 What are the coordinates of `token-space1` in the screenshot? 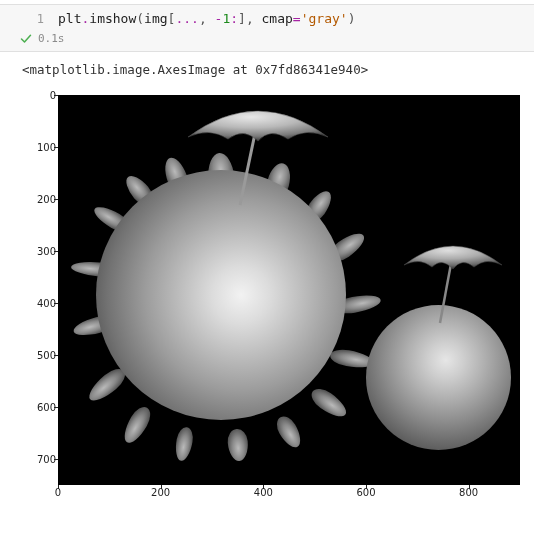 It's located at (211, 18).